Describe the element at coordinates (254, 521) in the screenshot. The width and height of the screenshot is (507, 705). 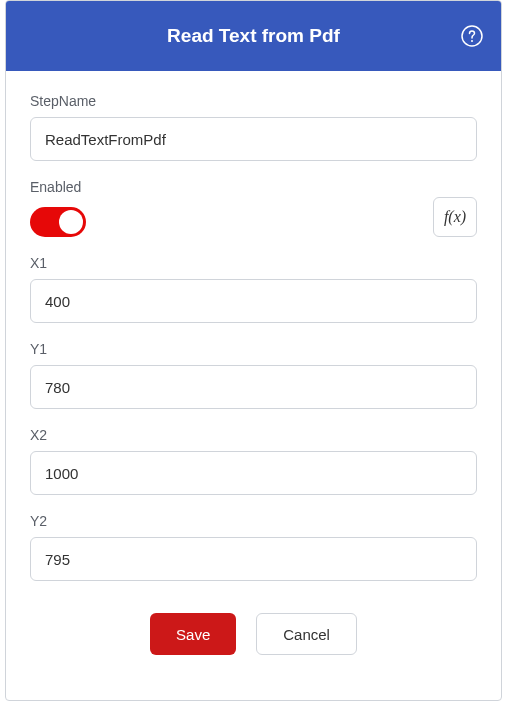
I see `y2-label: Y2` at that location.